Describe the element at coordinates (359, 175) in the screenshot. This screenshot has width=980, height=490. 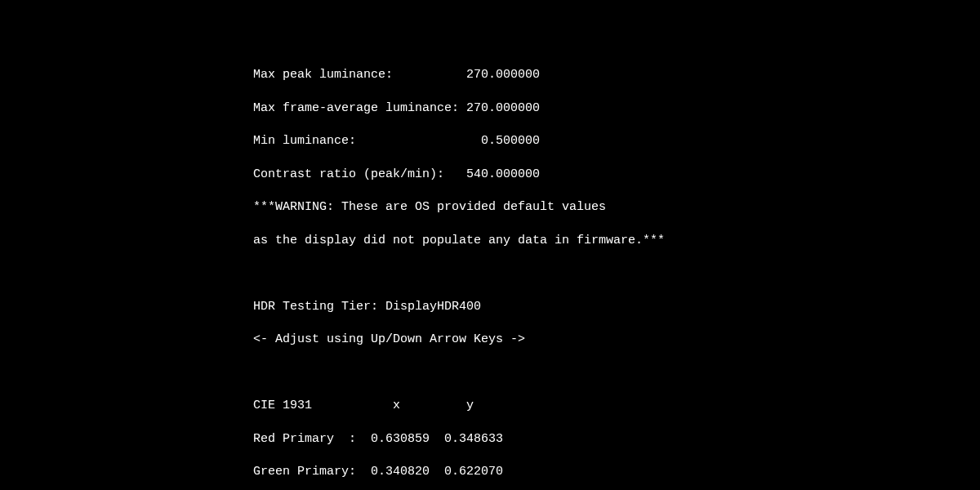
I see `label: Contrast ratio (peak/min):` at that location.